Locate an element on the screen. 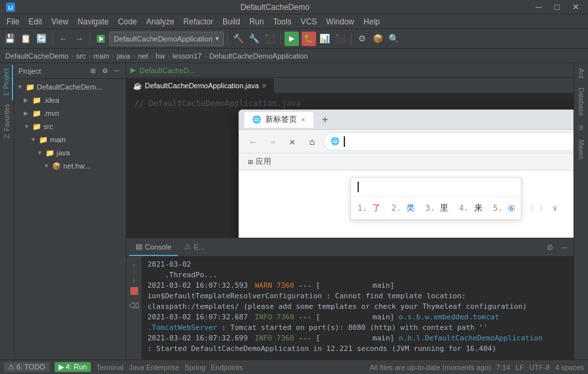  breadcrumb-item-5: hw is located at coordinates (160, 56).